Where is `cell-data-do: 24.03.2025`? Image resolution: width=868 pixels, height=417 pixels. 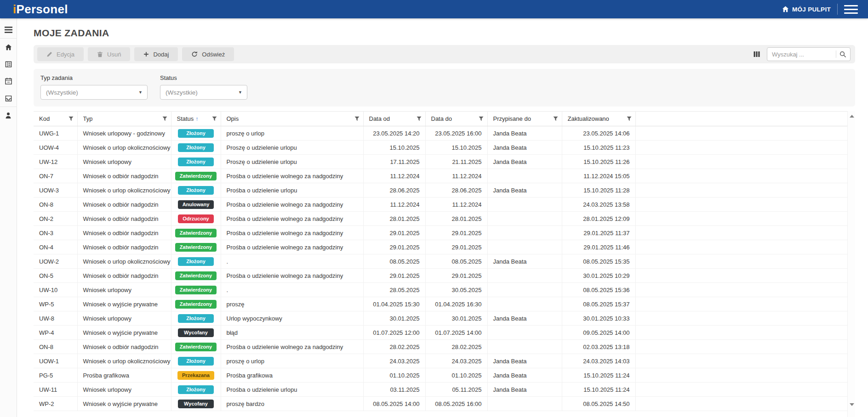 cell-data-do: 24.03.2025 is located at coordinates (456, 361).